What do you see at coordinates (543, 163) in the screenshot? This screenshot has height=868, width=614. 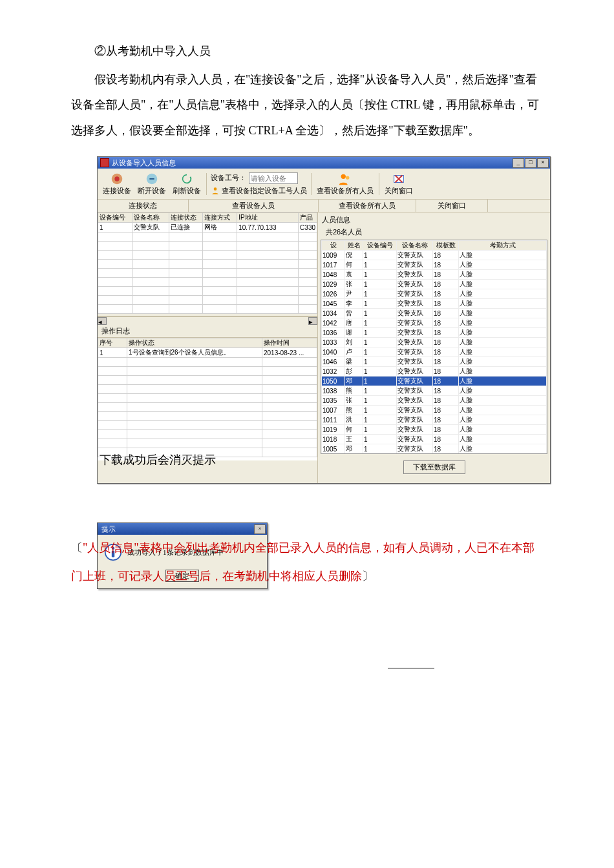 I see `wclose-button: ×` at bounding box center [543, 163].